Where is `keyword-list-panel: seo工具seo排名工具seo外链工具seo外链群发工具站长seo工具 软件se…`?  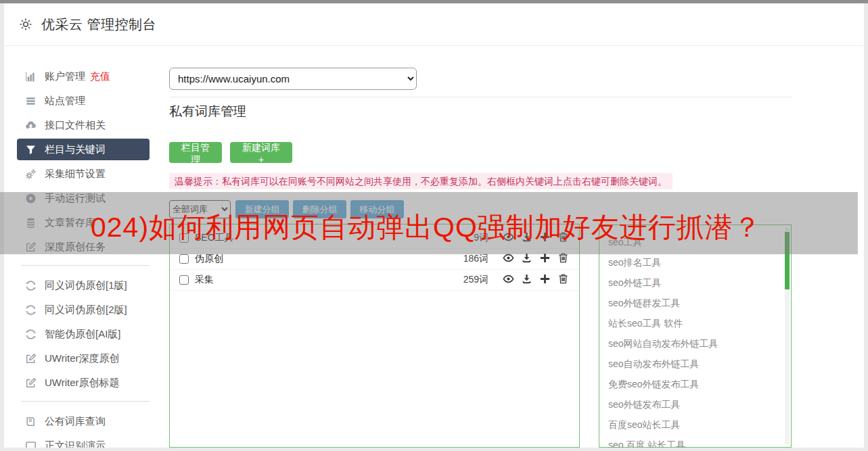
keyword-list-panel: seo工具seo排名工具seo外链工具seo外链群发工具站长seo工具 软件se… is located at coordinates (695, 336).